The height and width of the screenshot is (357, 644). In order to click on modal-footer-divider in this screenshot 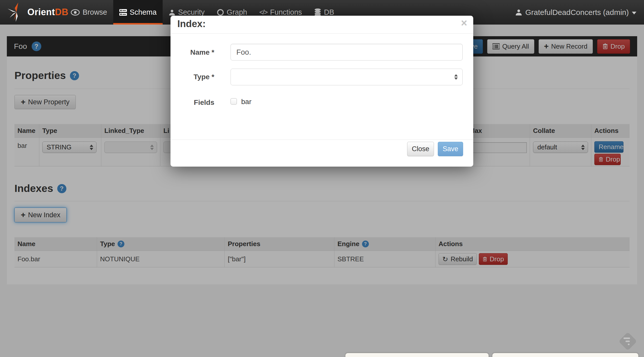, I will do `click(322, 140)`.